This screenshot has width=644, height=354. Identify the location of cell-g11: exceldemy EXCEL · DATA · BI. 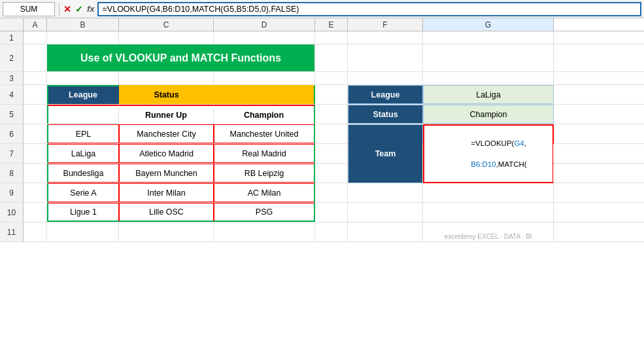
(488, 232).